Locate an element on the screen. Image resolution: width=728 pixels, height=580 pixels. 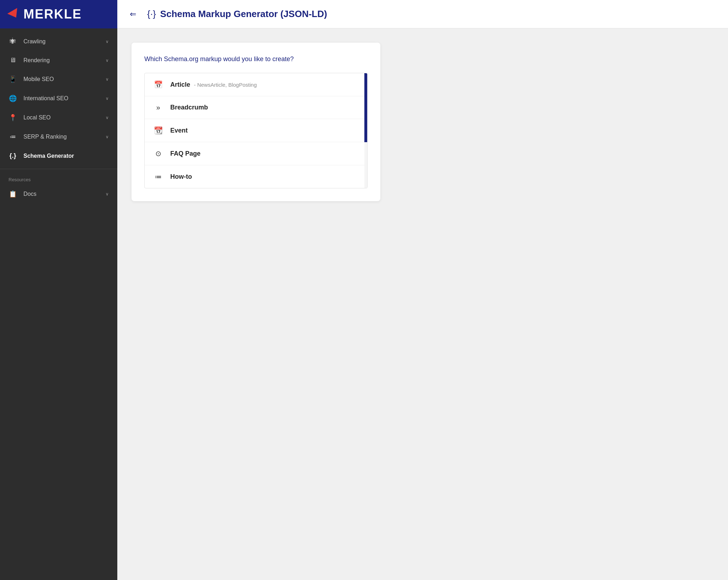
scrollbar-thumb is located at coordinates (366, 108).